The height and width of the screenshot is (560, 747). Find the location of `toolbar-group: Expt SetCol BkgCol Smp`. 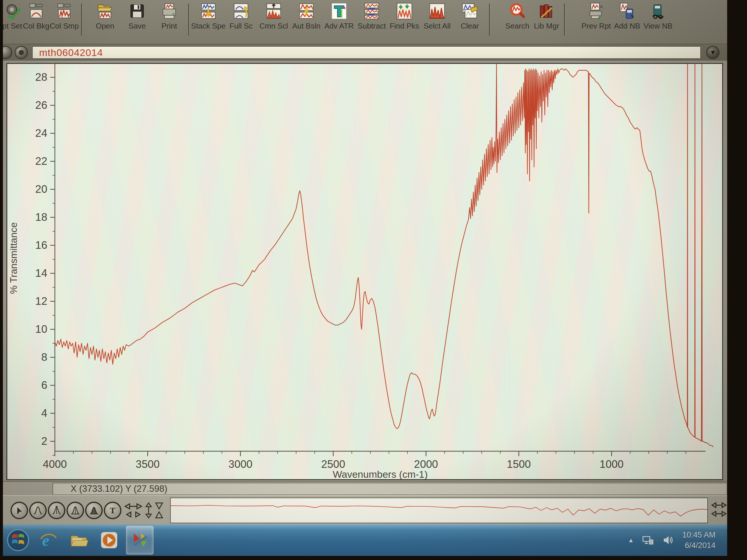

toolbar-group: Expt SetCol BkgCol Smp is located at coordinates (41, 17).